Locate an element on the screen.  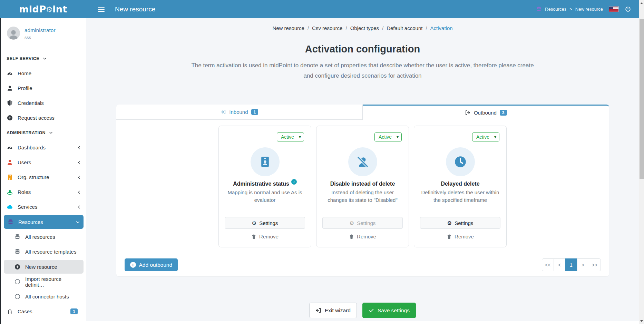
sidebar-item-new-resource: New resource is located at coordinates (43, 267).